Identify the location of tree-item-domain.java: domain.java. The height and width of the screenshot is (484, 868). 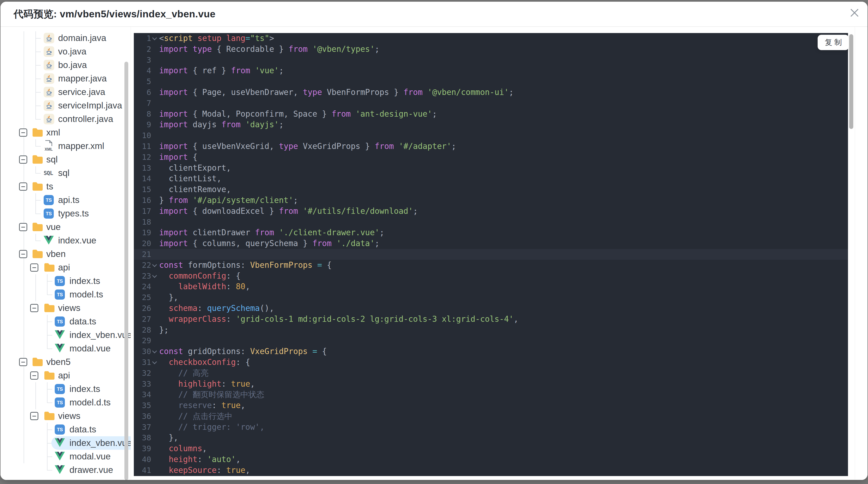
(65, 38).